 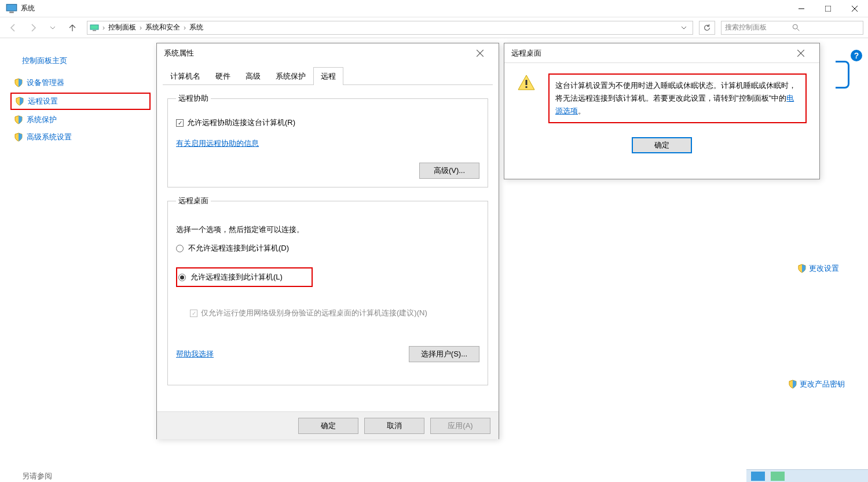 What do you see at coordinates (314, 313) in the screenshot?
I see `checkbox-label: 仅允许运行使用网络级别身份验证的远程桌面的计算机连接(建议)(N)` at bounding box center [314, 313].